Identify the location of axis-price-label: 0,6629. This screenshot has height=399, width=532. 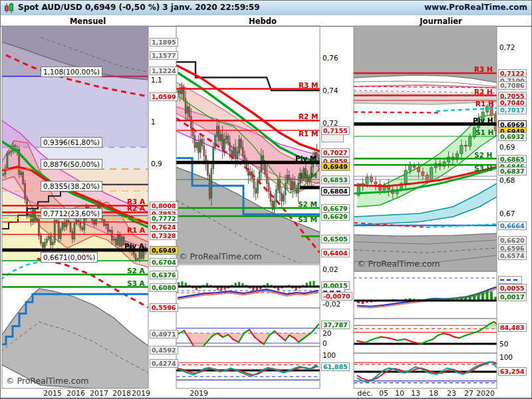
(335, 217).